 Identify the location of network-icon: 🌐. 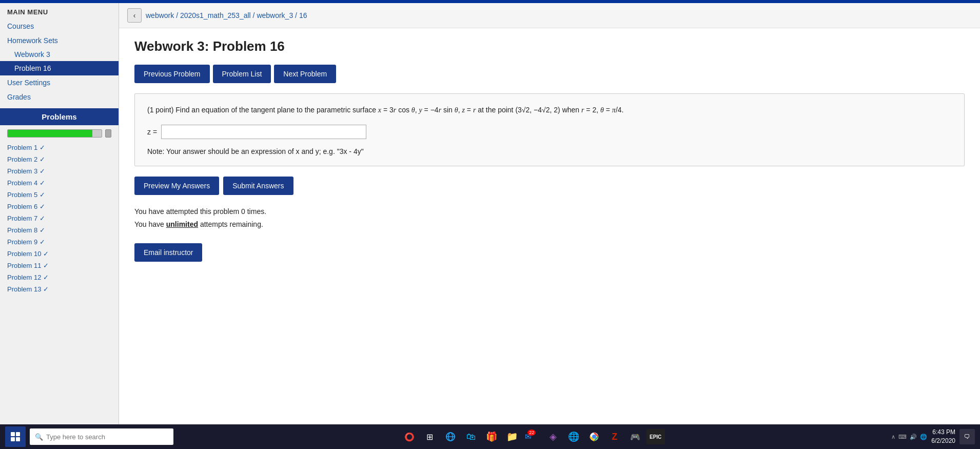
(924, 437).